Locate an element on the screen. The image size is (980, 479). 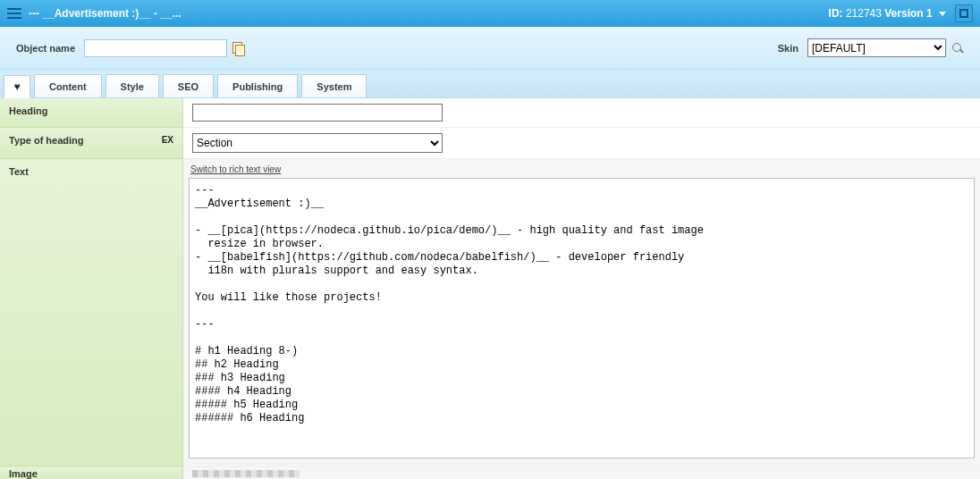
tab-label: Content is located at coordinates (68, 87).